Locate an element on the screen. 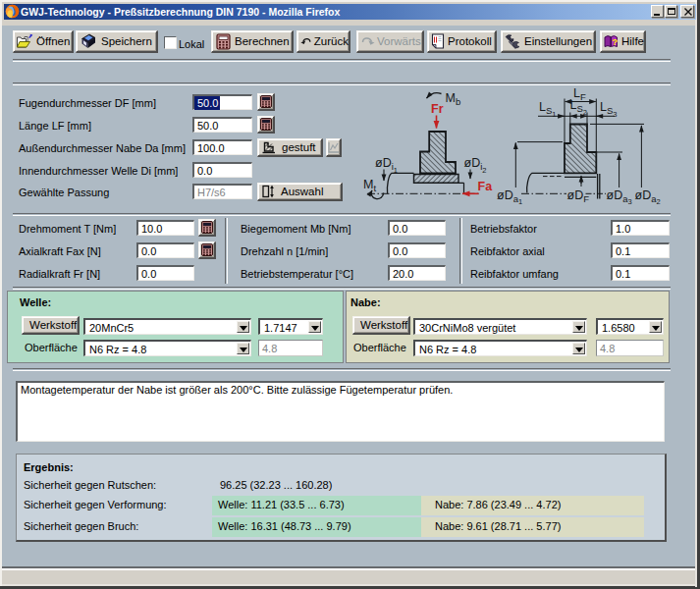 The image size is (700, 589). svg-text: Fa is located at coordinates (486, 187).